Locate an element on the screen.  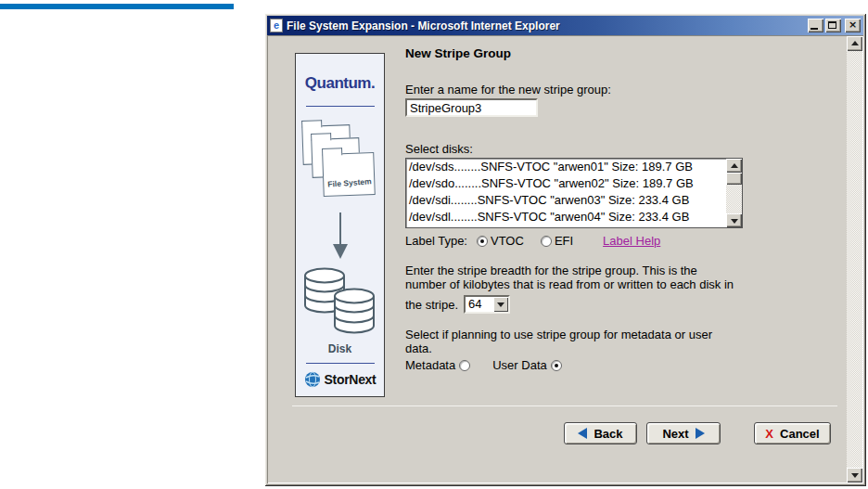
vtoc-label: VTOC is located at coordinates (507, 241).